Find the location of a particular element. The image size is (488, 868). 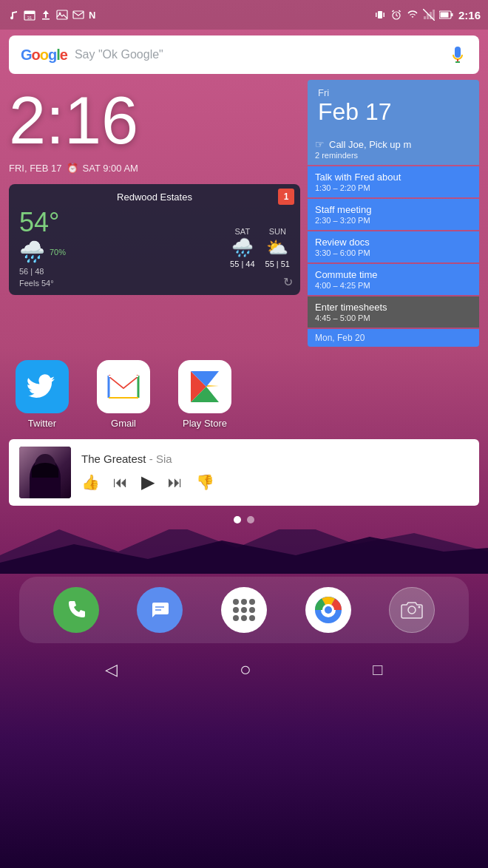

weather-refresh-icon: ↻ is located at coordinates (288, 282).